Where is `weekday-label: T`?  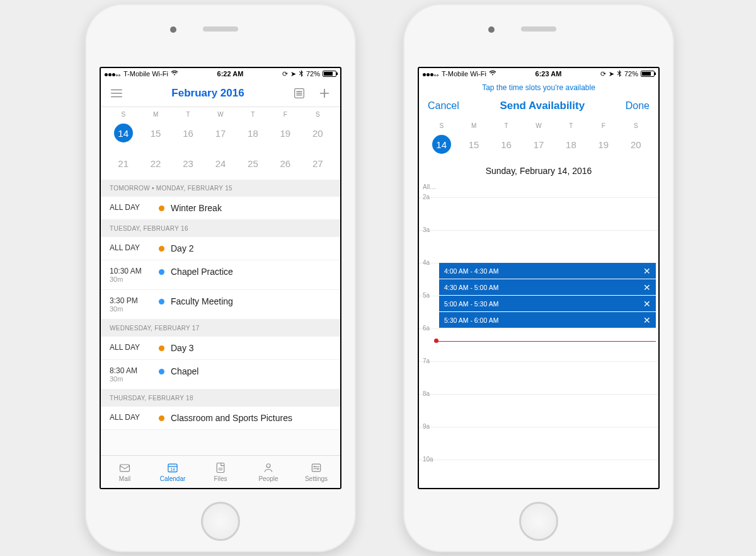 weekday-label: T is located at coordinates (507, 126).